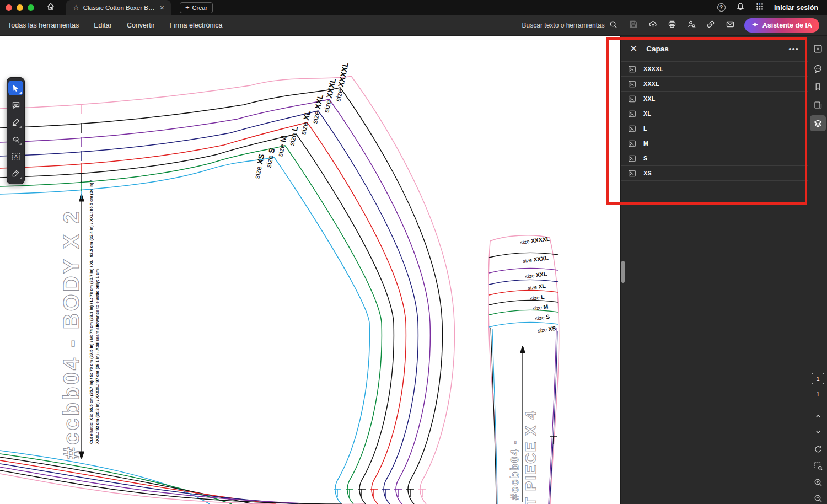  I want to click on layer-row: XXXL, so click(715, 84).